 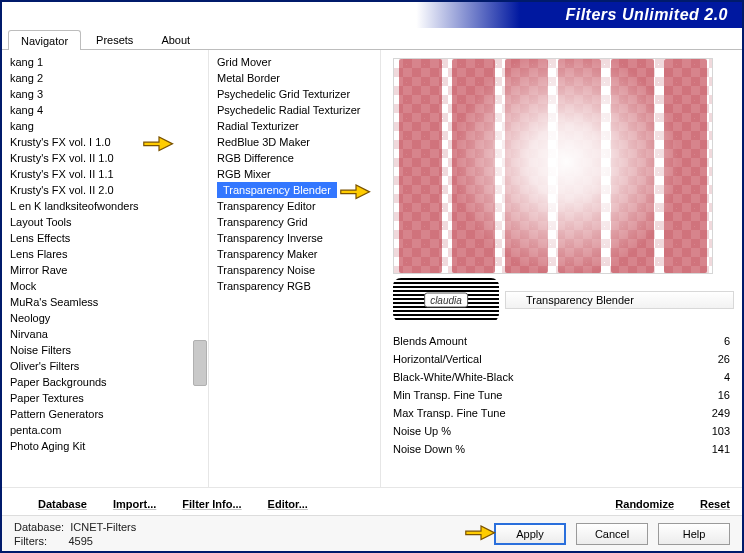 I want to click on parameter-list: Blends Amount6Horizontal/Vertical26Black…, so click(x=564, y=395).